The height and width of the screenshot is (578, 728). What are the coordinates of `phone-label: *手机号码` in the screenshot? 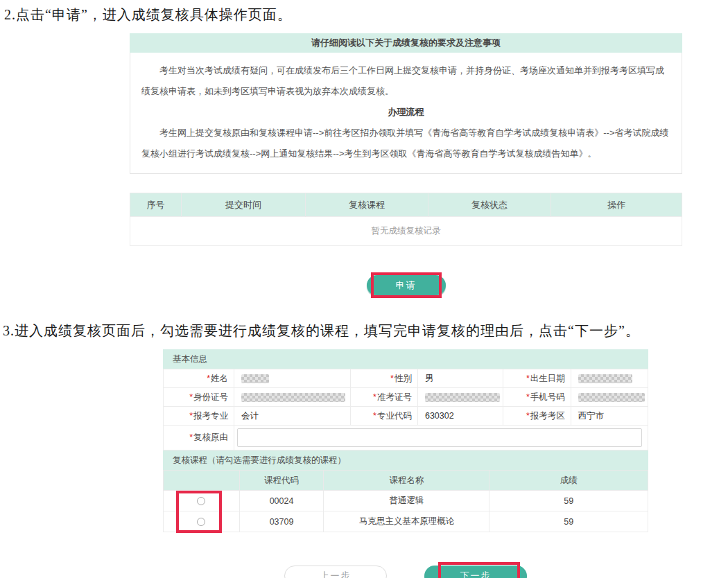 It's located at (537, 398).